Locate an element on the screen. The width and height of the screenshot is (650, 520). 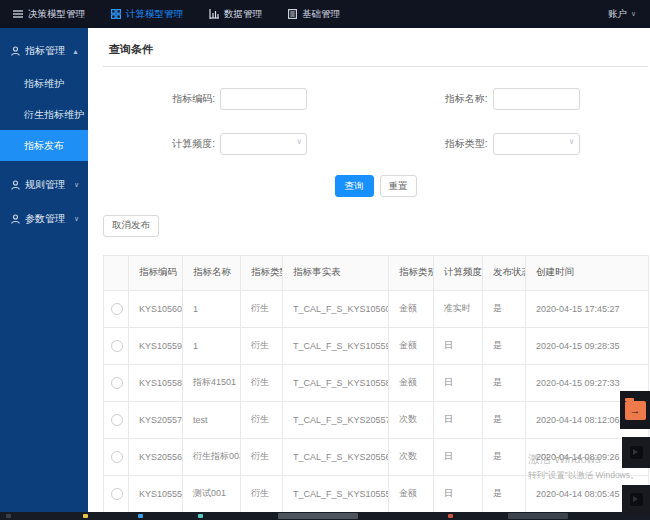
table-cell: 次数 is located at coordinates (412, 456).